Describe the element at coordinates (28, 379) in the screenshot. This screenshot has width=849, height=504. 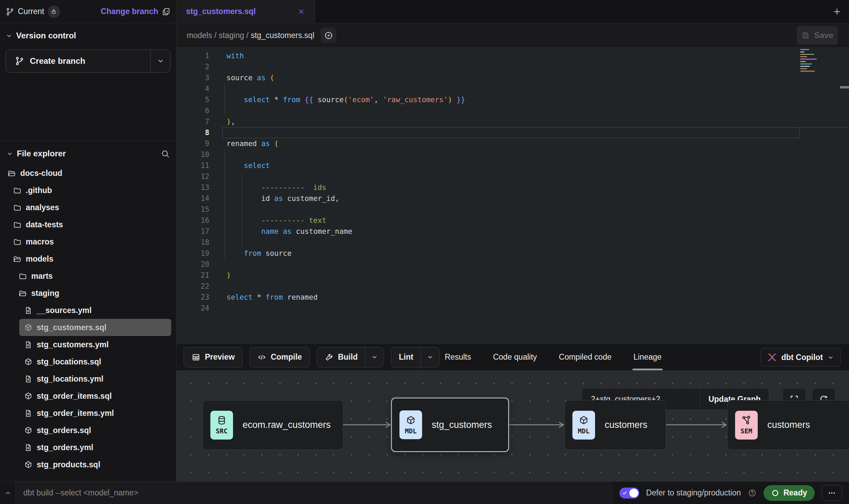
I see `file-icon` at that location.